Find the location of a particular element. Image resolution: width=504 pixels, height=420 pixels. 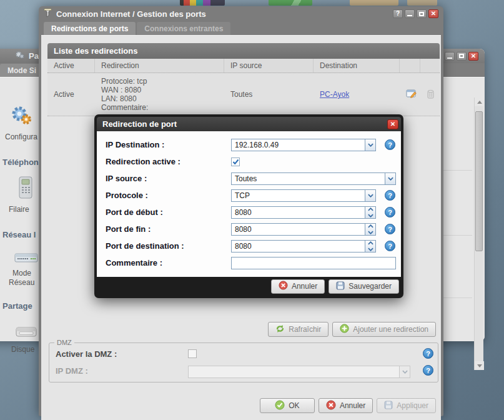

table-row: Active Protocole: tcp WAN : 8080 LAN: 80… is located at coordinates (244, 95).